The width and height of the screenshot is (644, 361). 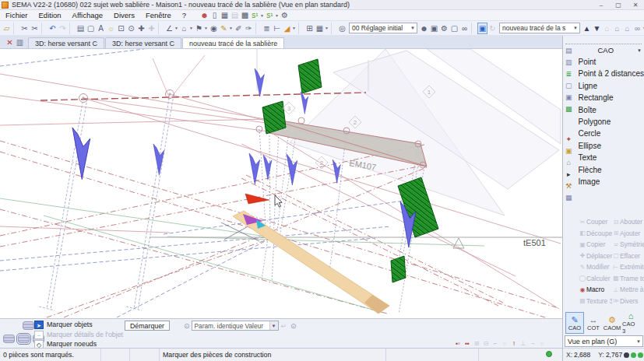 What do you see at coordinates (285, 16) in the screenshot?
I see `camera-gear-icon: ⚙` at bounding box center [285, 16].